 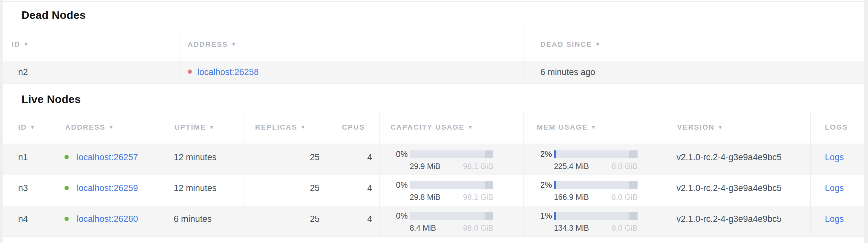 I want to click on dead-since-cell: 6 minutes ago, so click(x=693, y=72).